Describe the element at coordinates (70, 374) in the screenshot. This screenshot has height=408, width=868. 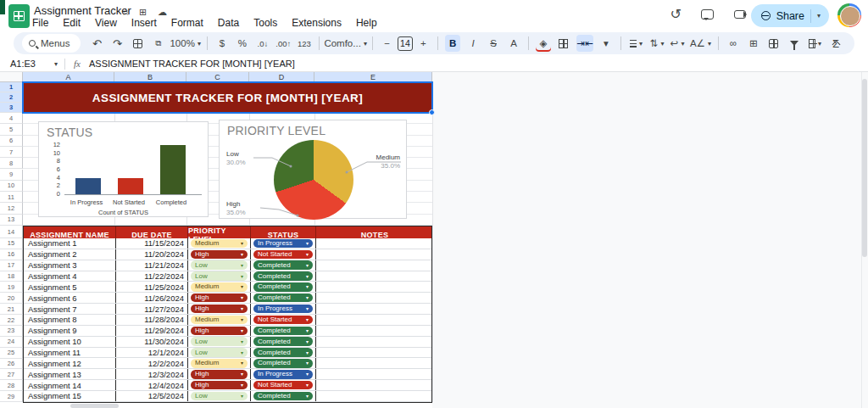
I see `assignment-name-cell: Assignment 13` at that location.